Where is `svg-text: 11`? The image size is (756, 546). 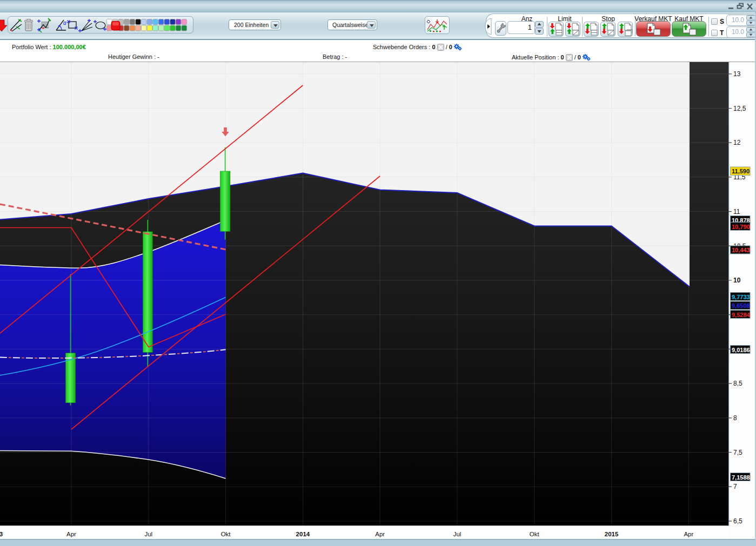
svg-text: 11 is located at coordinates (737, 212).